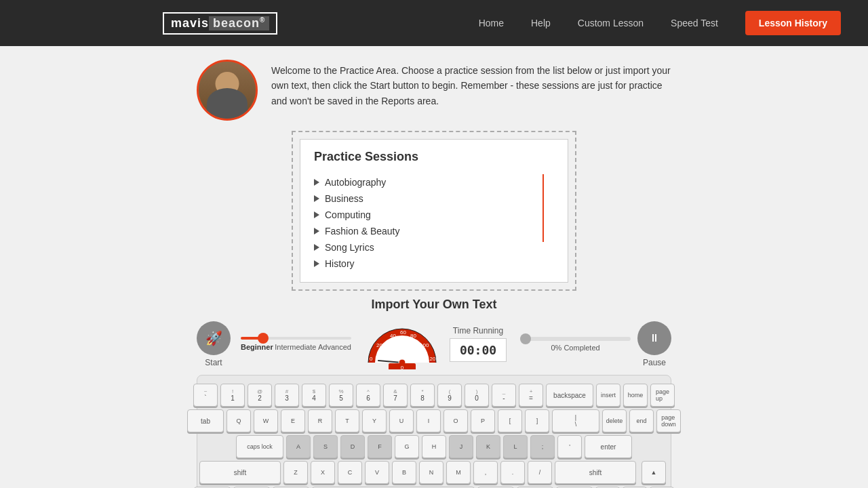  What do you see at coordinates (450, 395) in the screenshot?
I see `key-9: (9` at bounding box center [450, 395].